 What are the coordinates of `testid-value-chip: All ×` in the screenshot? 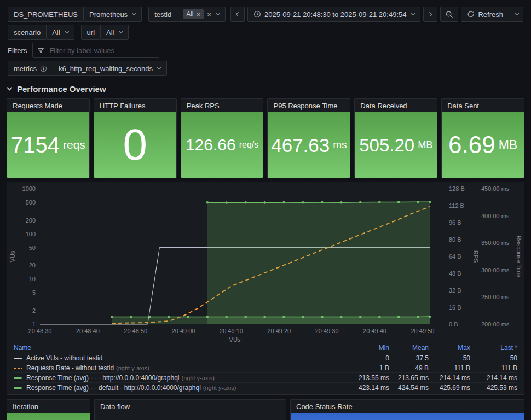 It's located at (193, 14).